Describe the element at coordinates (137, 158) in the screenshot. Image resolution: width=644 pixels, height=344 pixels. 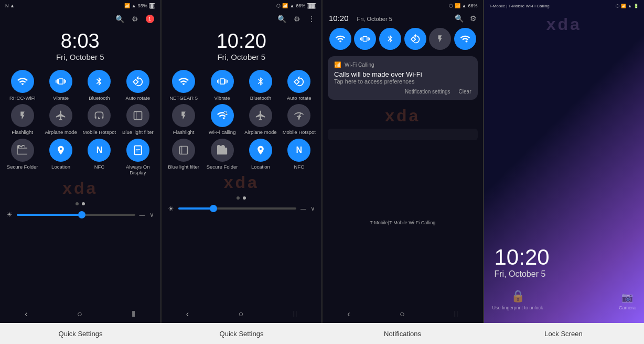
I see `tile-aod-1: Always On Display` at that location.